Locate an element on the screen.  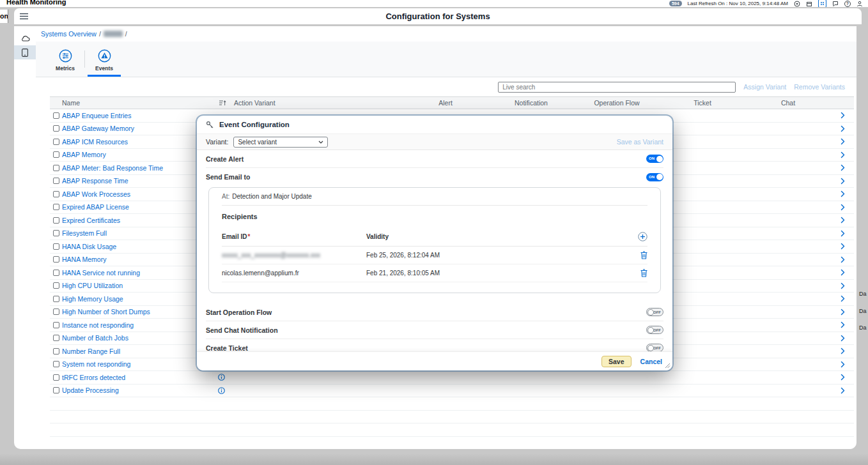
add-recipient-button is located at coordinates (643, 236).